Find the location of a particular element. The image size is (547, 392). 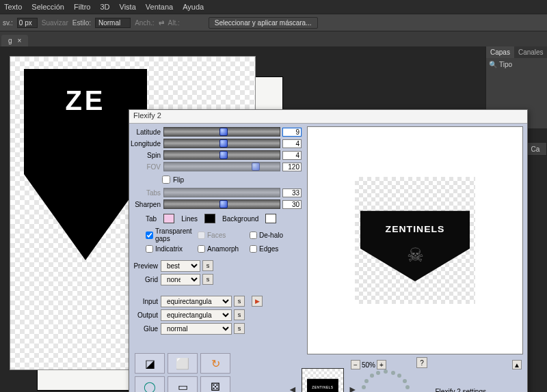

opt-estilo-label: Estilo: is located at coordinates (82, 23).